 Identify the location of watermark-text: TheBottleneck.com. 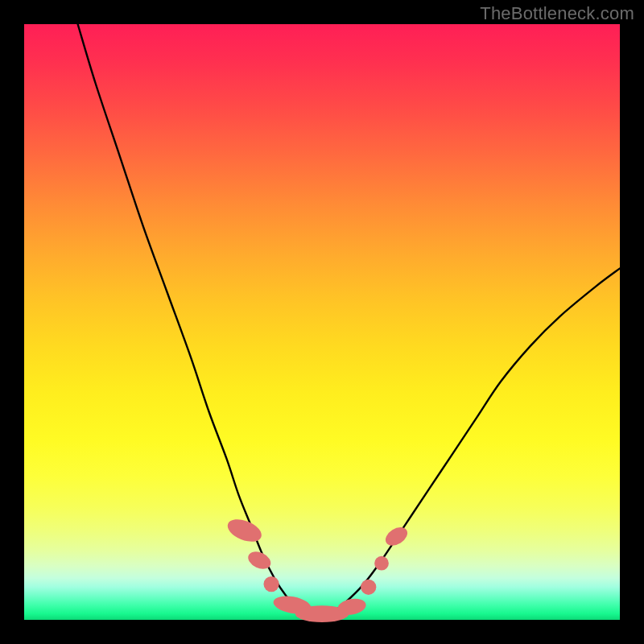
(557, 14).